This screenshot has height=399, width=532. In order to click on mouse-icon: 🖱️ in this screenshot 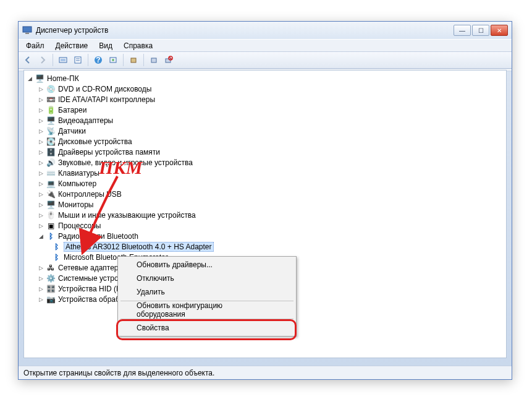, I will do `click(51, 215)`.